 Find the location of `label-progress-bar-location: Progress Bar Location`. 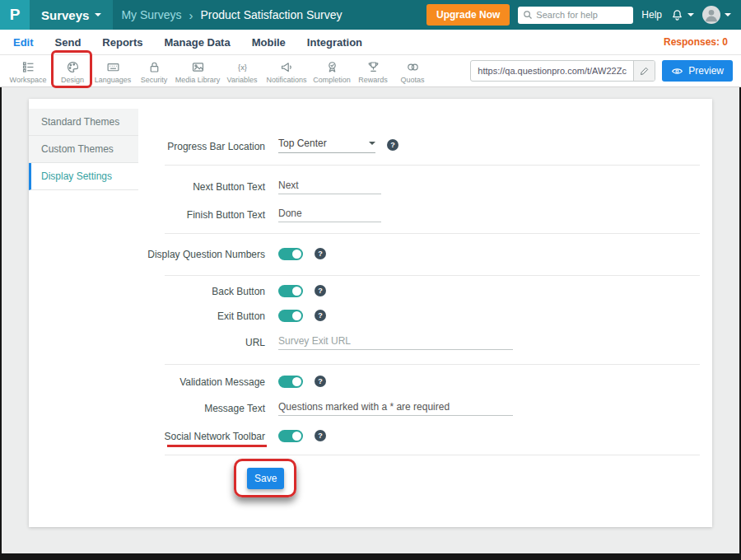

label-progress-bar-location: Progress Bar Location is located at coordinates (183, 147).